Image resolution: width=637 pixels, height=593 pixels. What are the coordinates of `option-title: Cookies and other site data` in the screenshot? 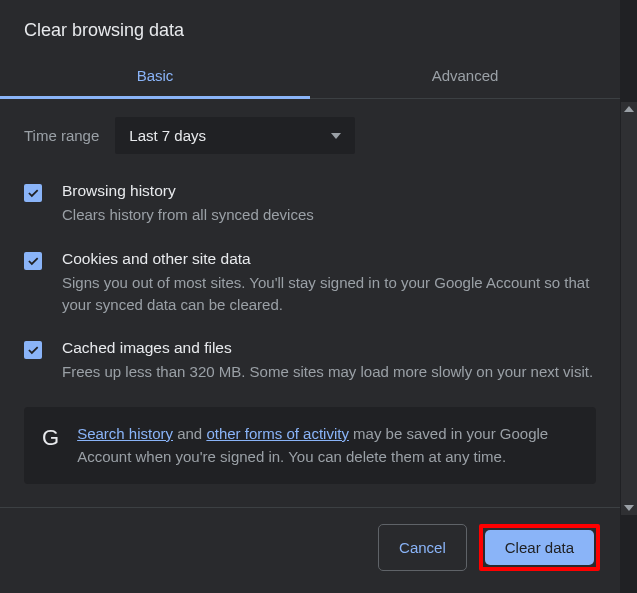 It's located at (329, 259).